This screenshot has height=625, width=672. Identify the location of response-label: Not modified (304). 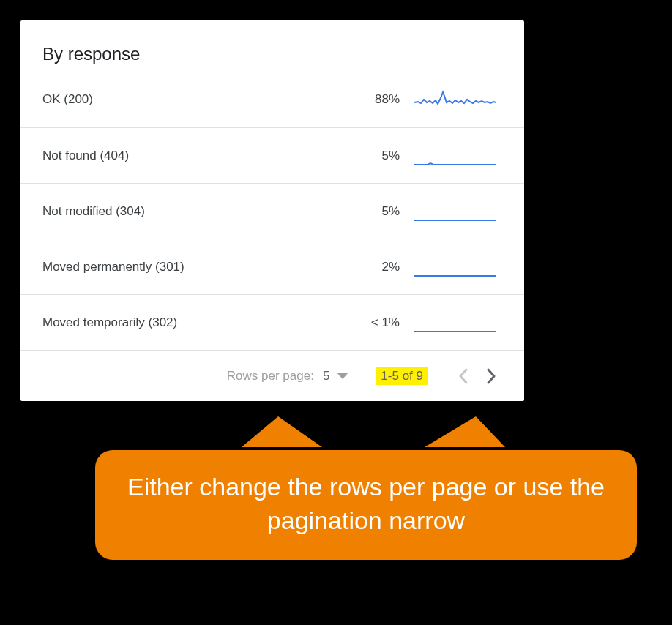
(195, 212).